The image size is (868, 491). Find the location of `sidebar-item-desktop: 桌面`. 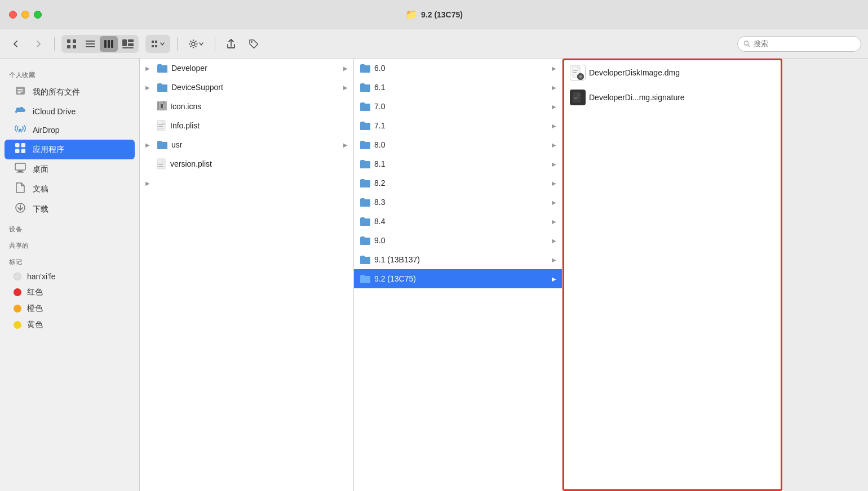

sidebar-item-desktop: 桌面 is located at coordinates (70, 169).